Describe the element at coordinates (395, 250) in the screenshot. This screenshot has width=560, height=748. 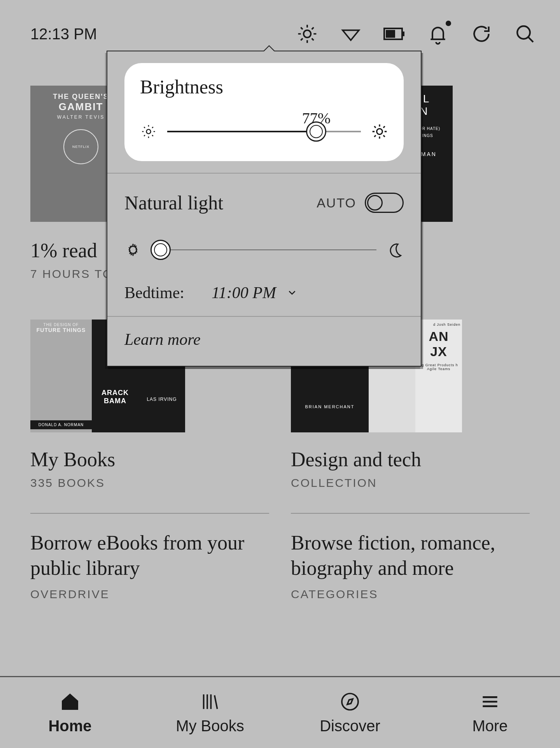
I see `moon-icon` at that location.